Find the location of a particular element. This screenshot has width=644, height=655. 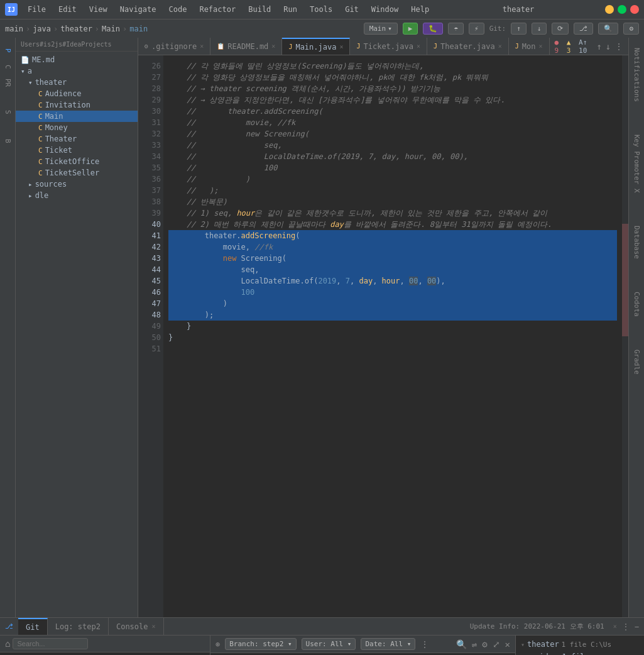

menu-build: Build is located at coordinates (259, 9).